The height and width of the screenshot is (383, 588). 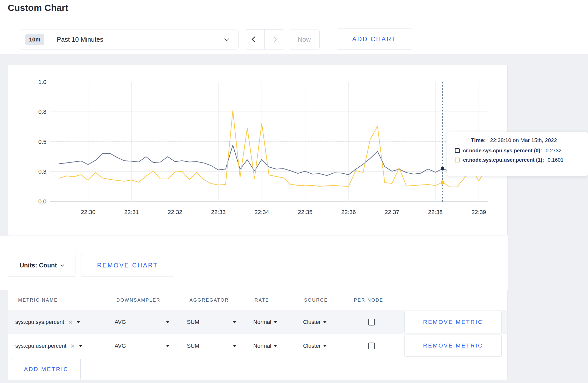 What do you see at coordinates (128, 265) in the screenshot?
I see `remove-chart-label: REMOVE CHART` at bounding box center [128, 265].